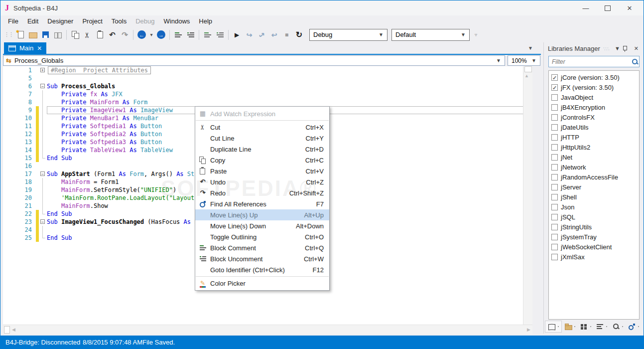 The height and width of the screenshot is (349, 644). Describe the element at coordinates (262, 160) in the screenshot. I see `context-menu-item-copy: CopyCtrl+C` at that location.